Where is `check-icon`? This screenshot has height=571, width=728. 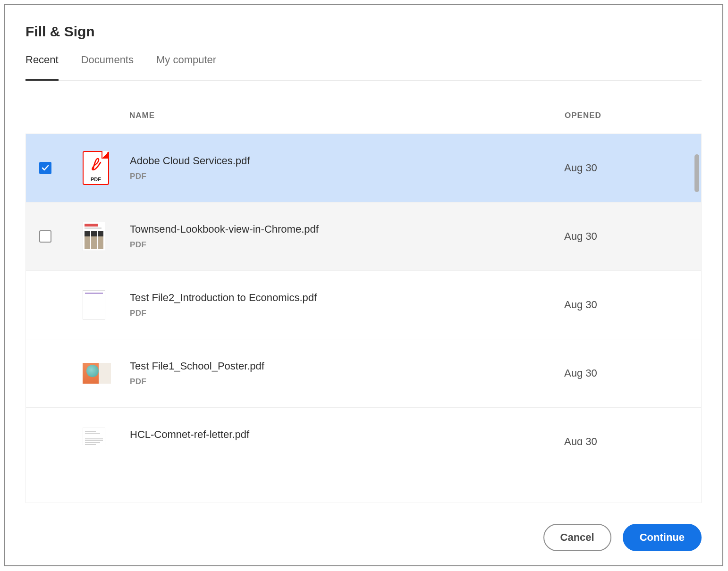 check-icon is located at coordinates (45, 168).